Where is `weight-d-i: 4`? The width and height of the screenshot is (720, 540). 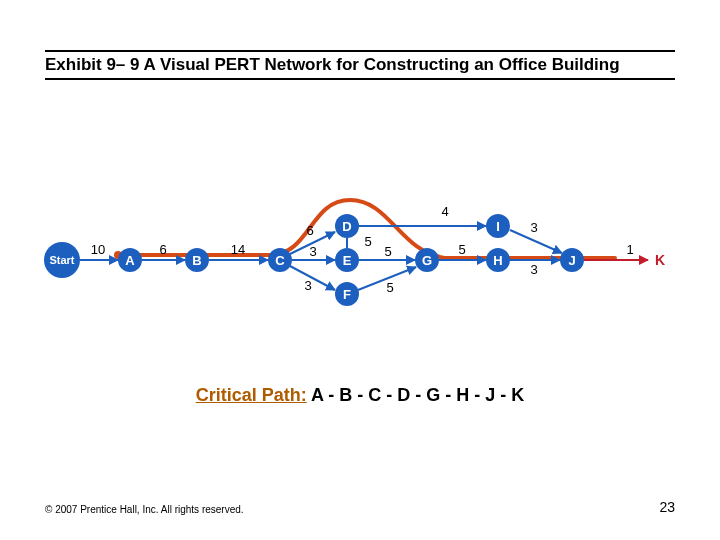 weight-d-i: 4 is located at coordinates (444, 212).